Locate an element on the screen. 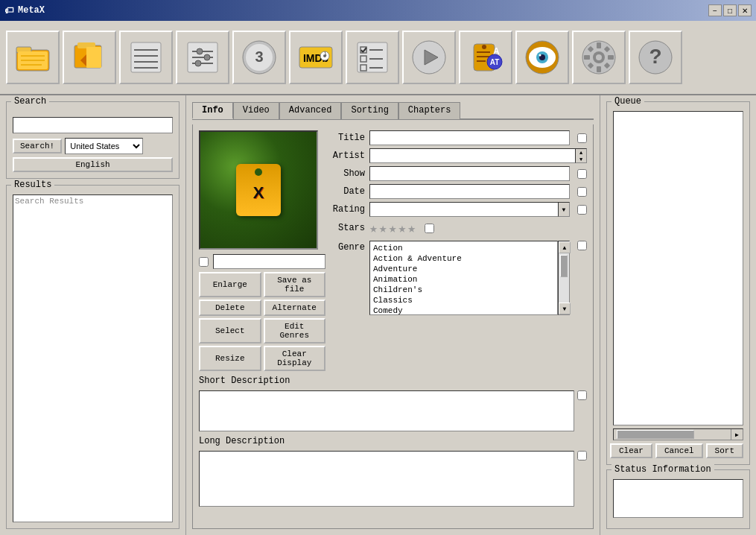 This screenshot has width=756, height=535. clear-queue-btn: Clear is located at coordinates (632, 451).